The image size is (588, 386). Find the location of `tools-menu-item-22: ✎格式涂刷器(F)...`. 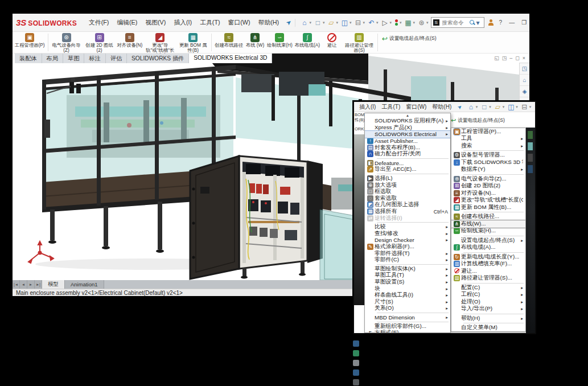

tools-menu-item-22: ✎格式涂刷器(F)... is located at coordinates (408, 247).